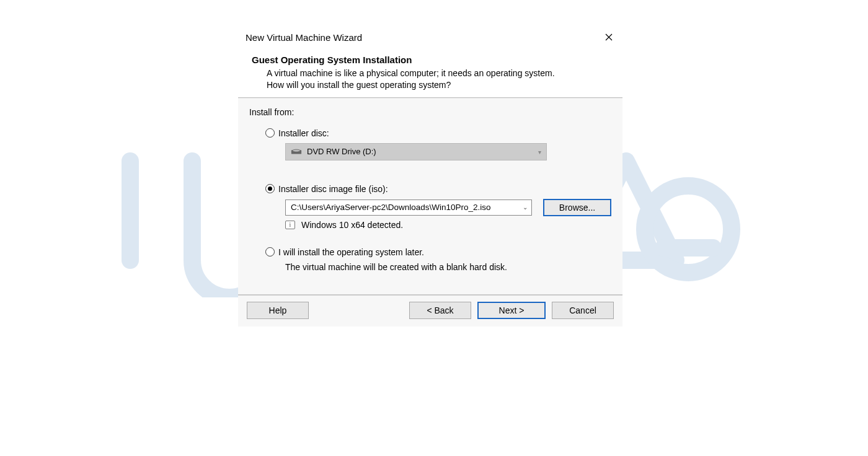  I want to click on radio-iso-file, so click(270, 188).